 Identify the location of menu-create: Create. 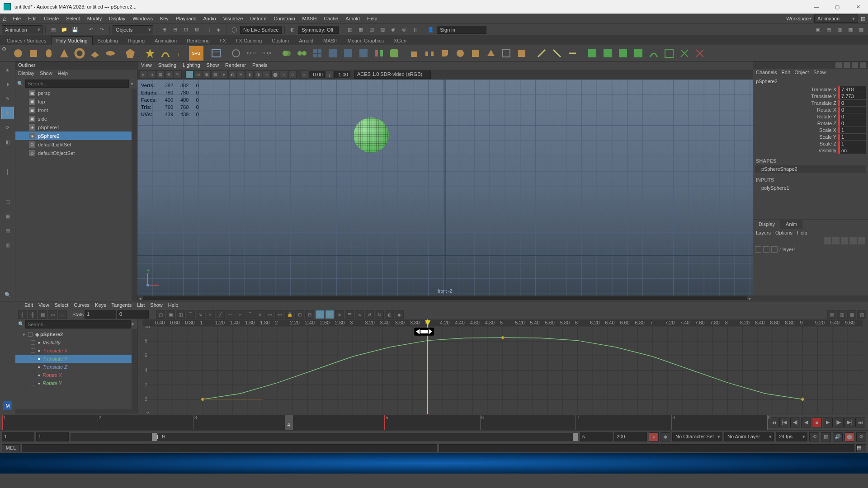
(52, 19).